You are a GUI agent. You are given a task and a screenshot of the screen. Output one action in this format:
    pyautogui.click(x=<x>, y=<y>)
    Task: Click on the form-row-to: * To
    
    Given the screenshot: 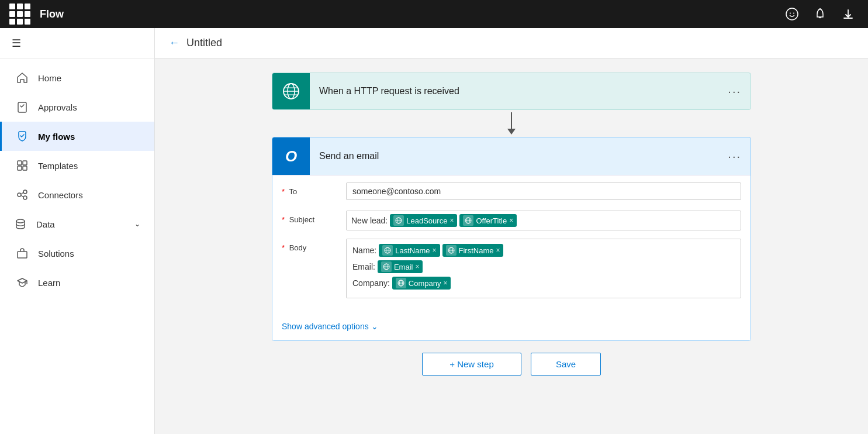 What is the action you would take?
    pyautogui.click(x=511, y=193)
    